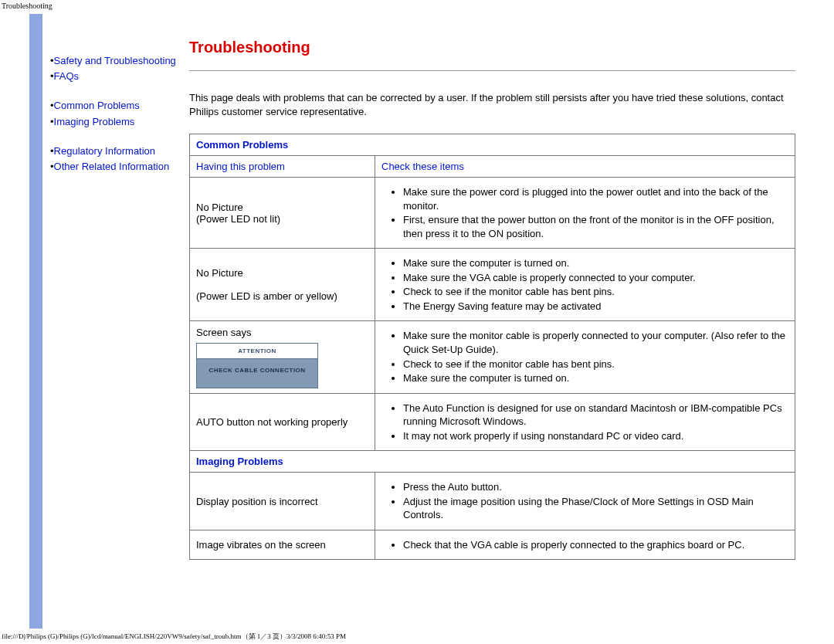 The height and width of the screenshot is (644, 834). What do you see at coordinates (596, 227) in the screenshot?
I see `list-item: First, ensure that the power button on t…` at bounding box center [596, 227].